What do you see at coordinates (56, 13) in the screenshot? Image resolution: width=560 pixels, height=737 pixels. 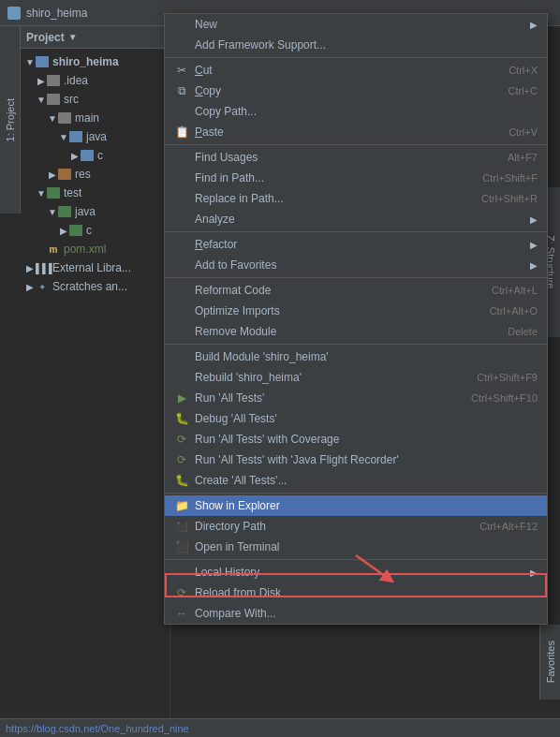 I see `top-bar-title: shiro_heima` at bounding box center [56, 13].